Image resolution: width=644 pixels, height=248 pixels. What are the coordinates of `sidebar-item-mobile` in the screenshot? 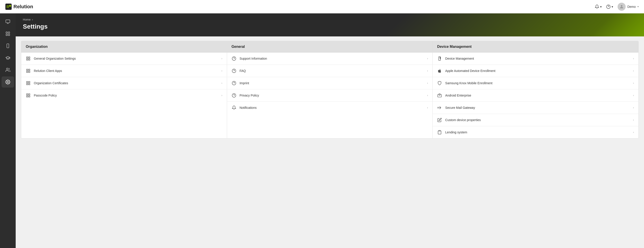 It's located at (8, 46).